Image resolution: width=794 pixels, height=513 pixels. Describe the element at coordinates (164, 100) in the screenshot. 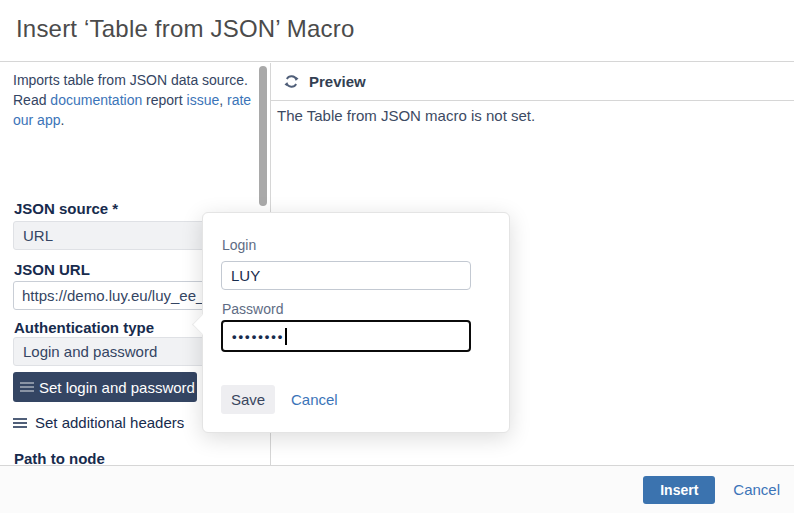

I see `intro-segment: report` at that location.